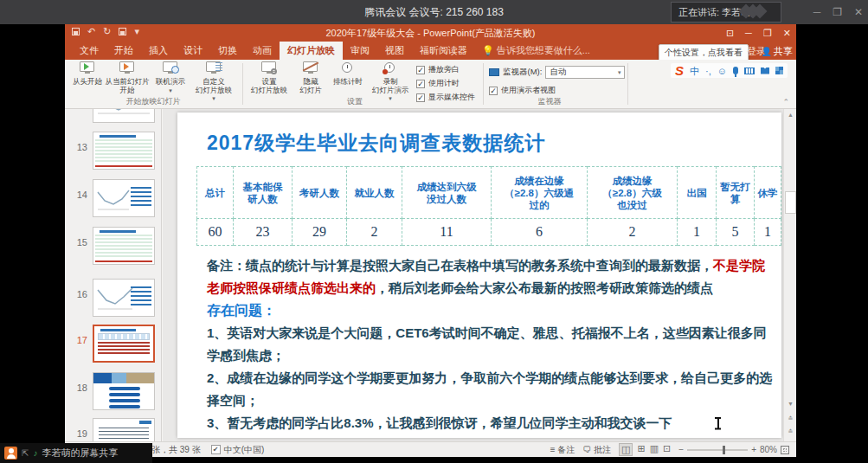 The image size is (868, 463). What do you see at coordinates (698, 193) in the screenshot?
I see `col-header: 出国` at bounding box center [698, 193].